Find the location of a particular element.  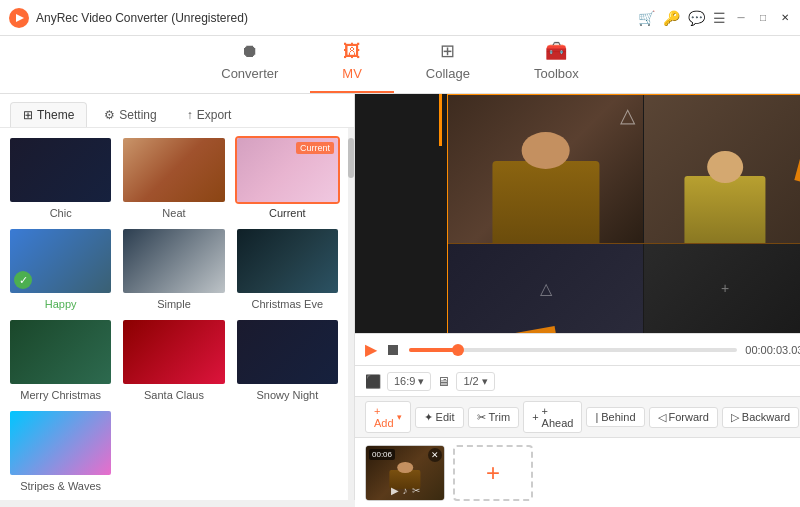

tab-toolbox-label: Toolbox is located at coordinates (556, 74).